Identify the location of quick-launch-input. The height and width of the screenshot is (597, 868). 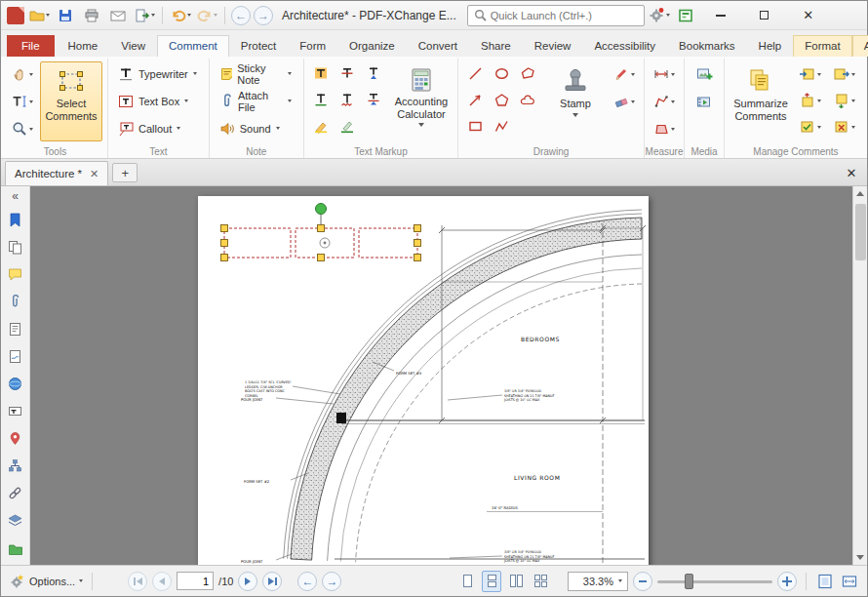
(564, 16).